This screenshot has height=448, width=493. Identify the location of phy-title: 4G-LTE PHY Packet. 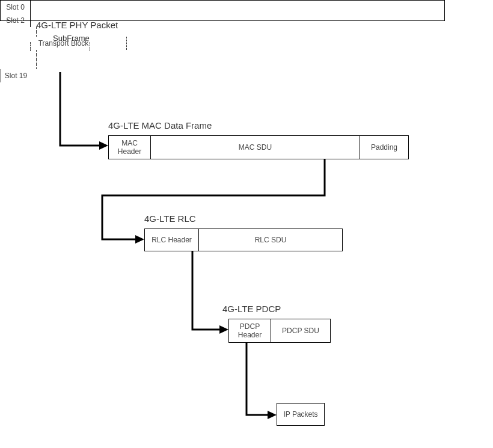
(77, 25).